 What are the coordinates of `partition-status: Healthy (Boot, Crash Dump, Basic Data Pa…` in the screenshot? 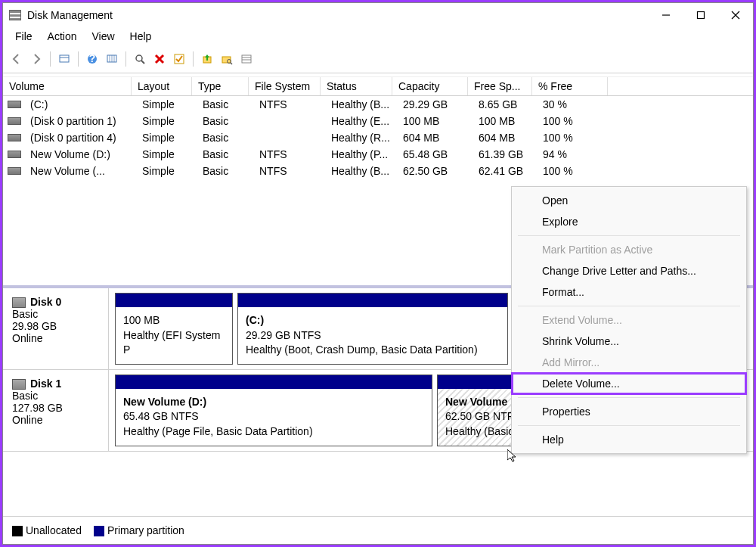 It's located at (373, 350).